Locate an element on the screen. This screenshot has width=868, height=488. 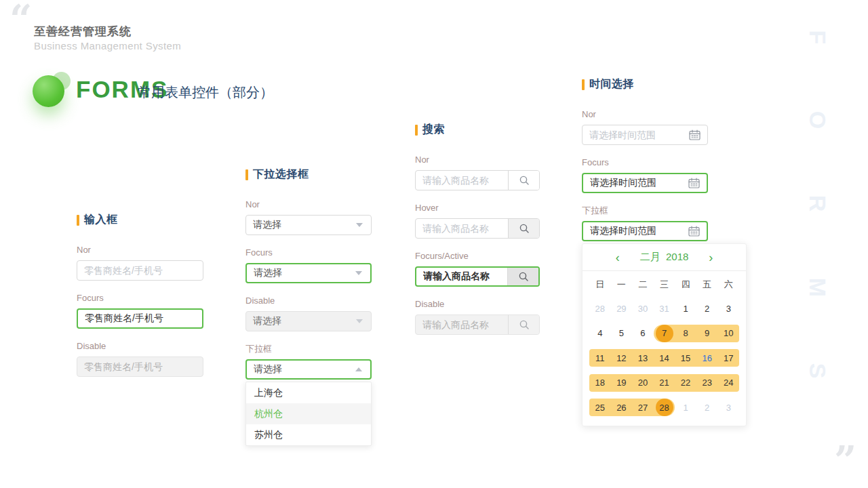
search-icon is located at coordinates (524, 180).